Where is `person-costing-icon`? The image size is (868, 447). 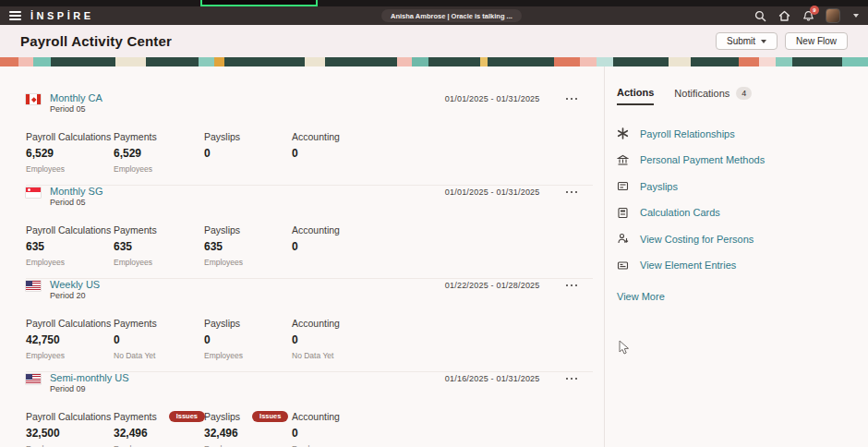
person-costing-icon is located at coordinates (622, 238).